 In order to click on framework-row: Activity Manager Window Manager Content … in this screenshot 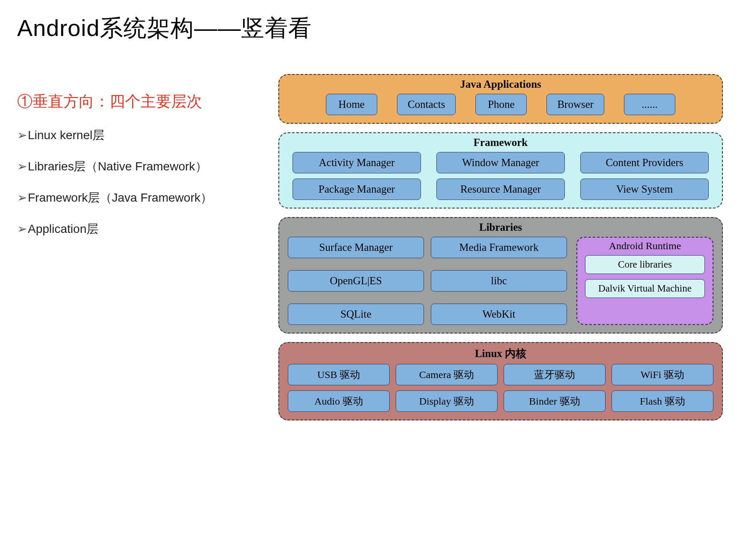, I will do `click(501, 163)`.